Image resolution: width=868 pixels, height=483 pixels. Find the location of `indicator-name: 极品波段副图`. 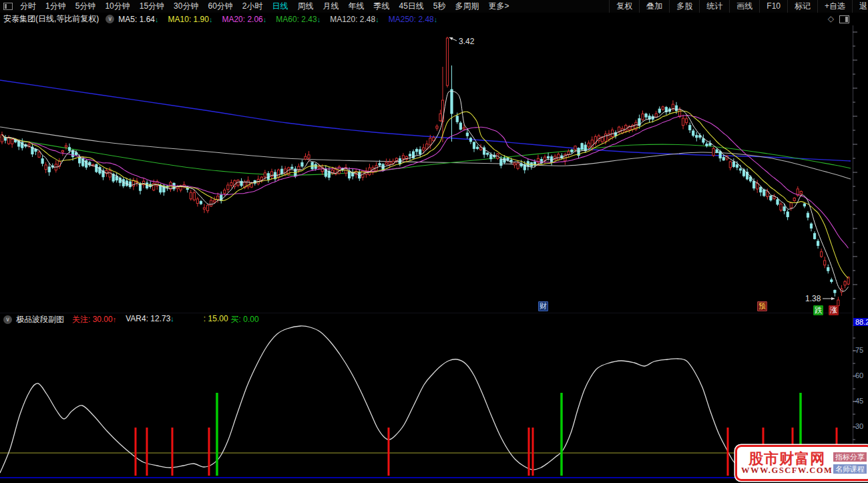

indicator-name: 极品波段副图 is located at coordinates (40, 319).